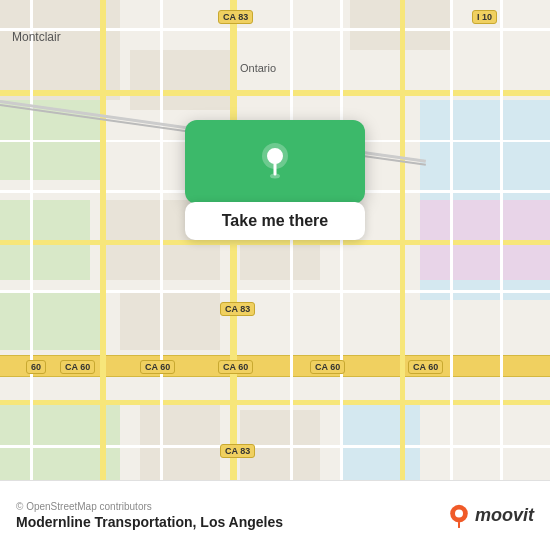 Image resolution: width=550 pixels, height=550 pixels. I want to click on moovit-logo: moovit, so click(490, 516).